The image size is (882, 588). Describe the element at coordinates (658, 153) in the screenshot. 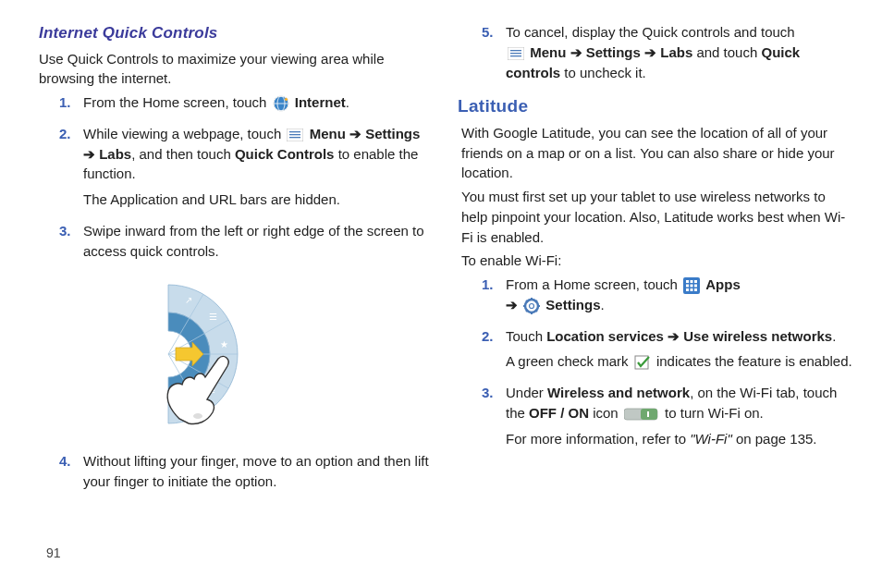

I see `latitude-paragraph-1: With Google Latitude, you can see the lo…` at that location.